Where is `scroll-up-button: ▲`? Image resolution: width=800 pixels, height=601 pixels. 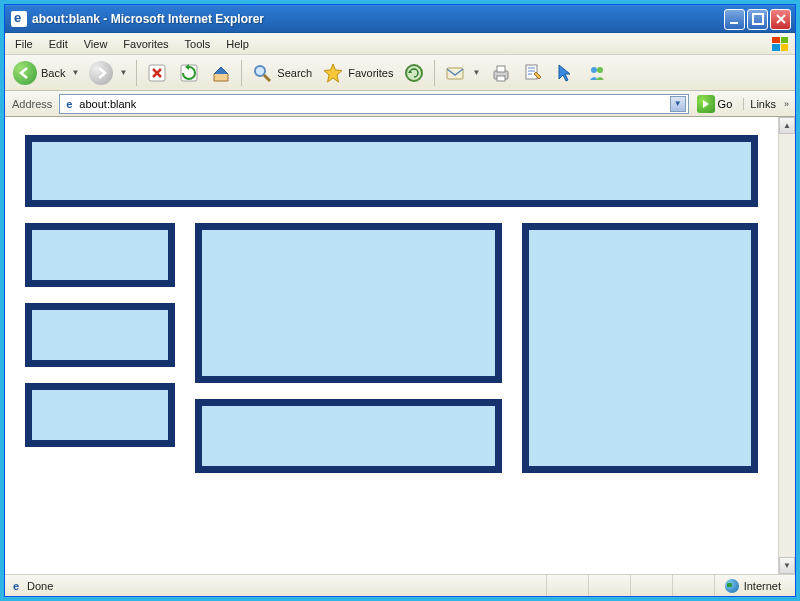
scroll-up-button: ▲ is located at coordinates (787, 126).